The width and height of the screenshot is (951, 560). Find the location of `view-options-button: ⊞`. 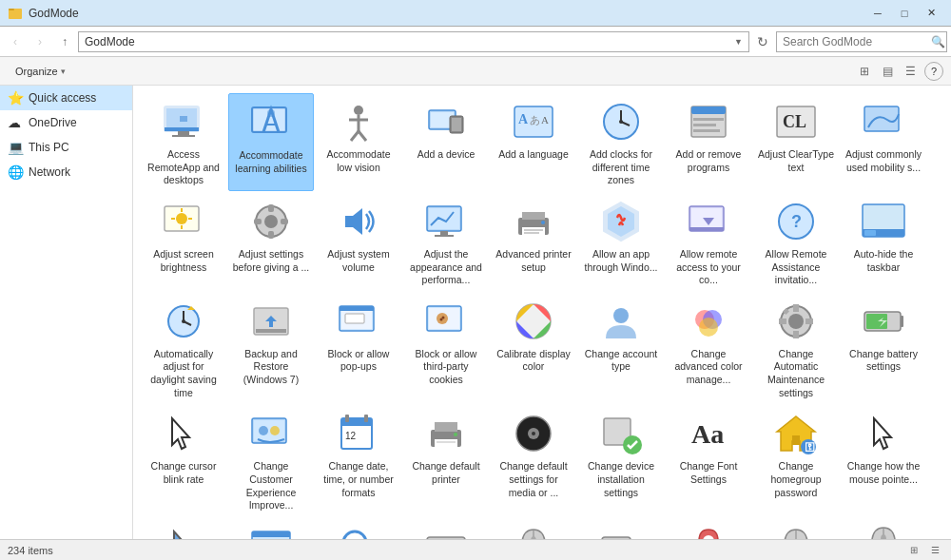

view-options-button: ⊞ is located at coordinates (864, 71).